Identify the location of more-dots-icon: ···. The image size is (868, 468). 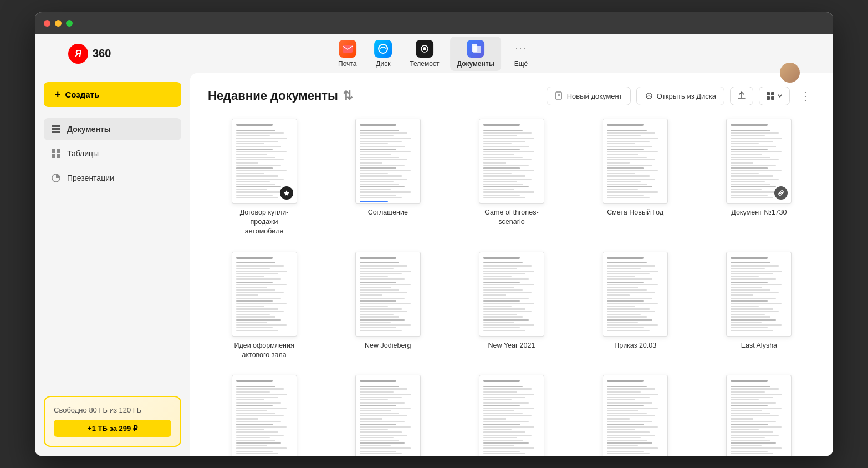
(521, 49).